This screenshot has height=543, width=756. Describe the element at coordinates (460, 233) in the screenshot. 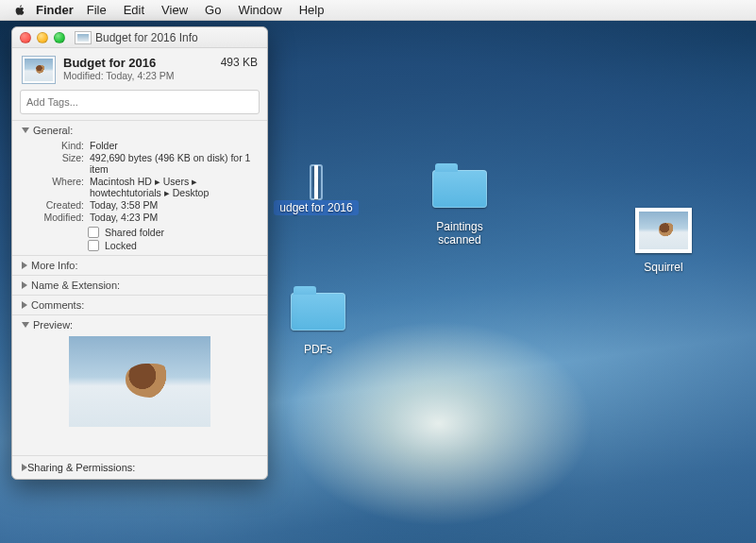

I see `desktop-icon-label: Paintings scanned` at that location.